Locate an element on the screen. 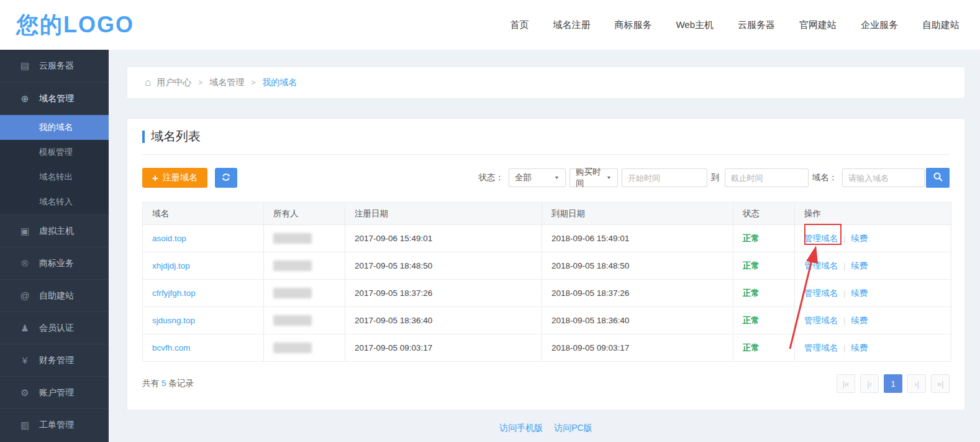 This screenshot has height=442, width=980. search-icon is located at coordinates (938, 178).